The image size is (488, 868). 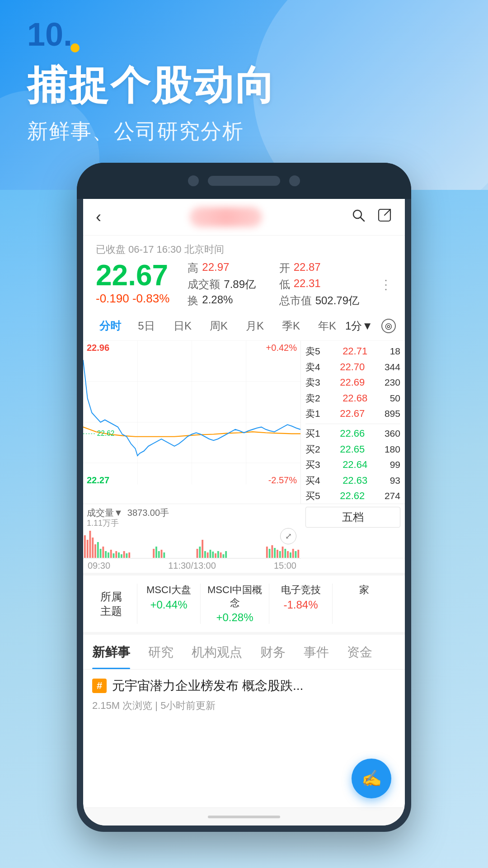 What do you see at coordinates (169, 604) in the screenshot?
I see `theme-msci-large: MSCI大盘 +0.44%` at bounding box center [169, 604].